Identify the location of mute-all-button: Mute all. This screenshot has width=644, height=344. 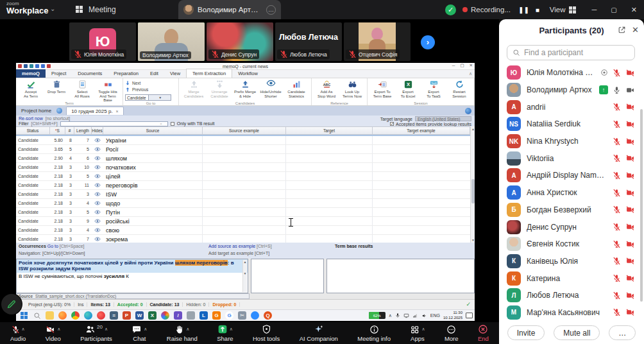
(577, 332).